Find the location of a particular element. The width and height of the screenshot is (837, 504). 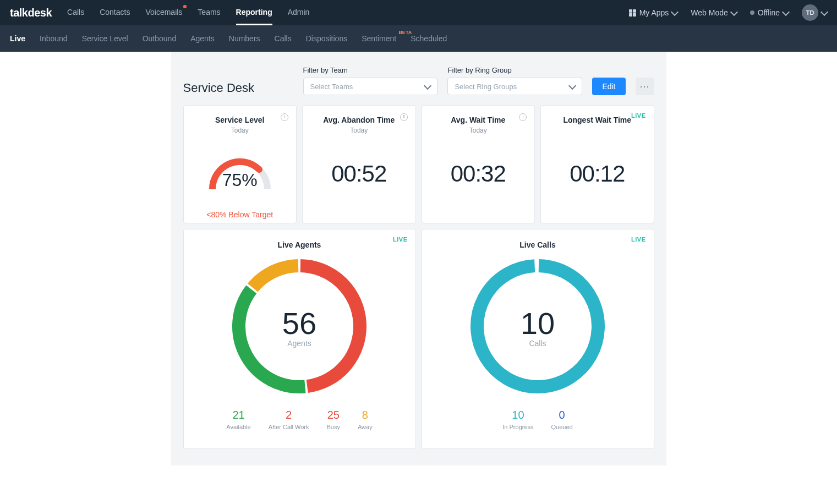

reporting-subnav: LiveInboundService LevelOutboundAgentsNu… is located at coordinates (418, 39).